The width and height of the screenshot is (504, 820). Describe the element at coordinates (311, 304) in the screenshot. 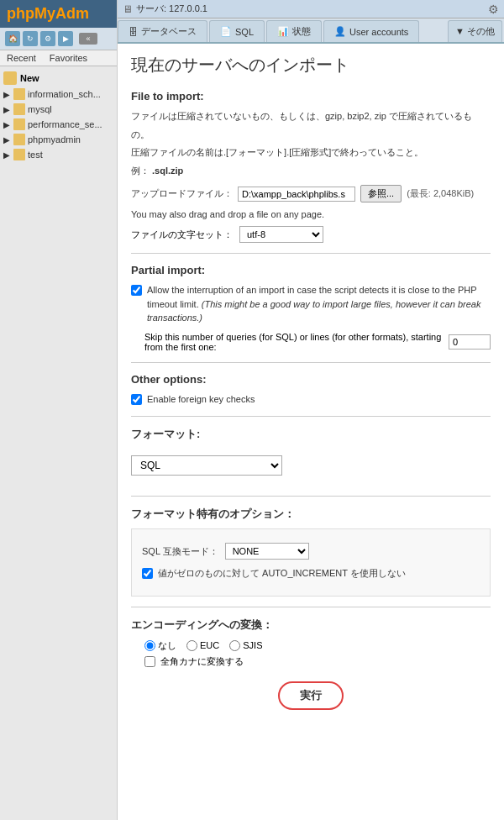

I see `allow-interruption-row: Allow the interruption of an import in c…` at that location.